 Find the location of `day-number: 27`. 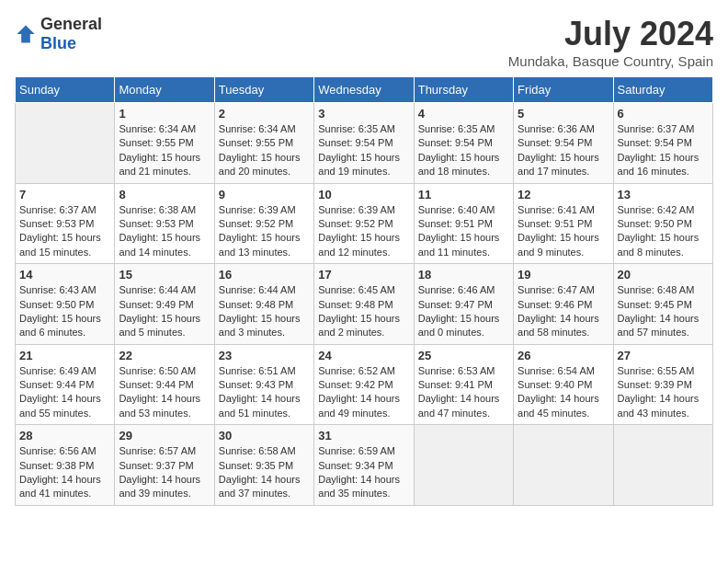

day-number: 27 is located at coordinates (664, 355).